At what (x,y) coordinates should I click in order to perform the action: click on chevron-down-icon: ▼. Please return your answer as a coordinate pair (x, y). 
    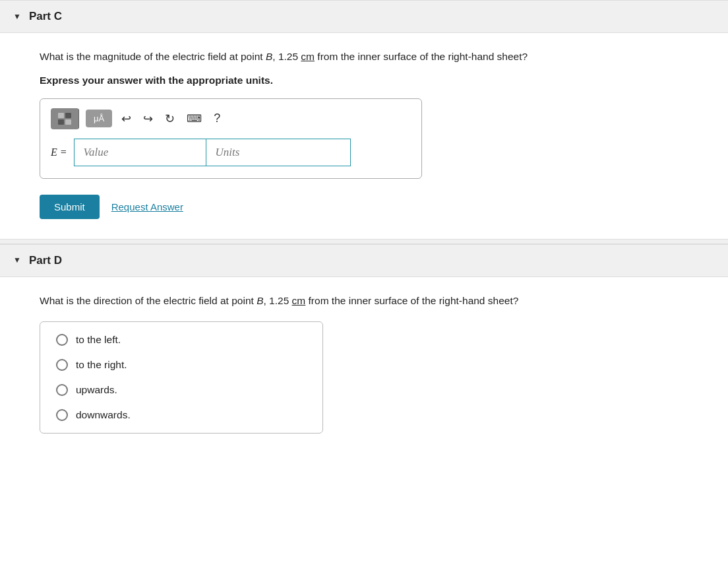
    Looking at the image, I should click on (17, 17).